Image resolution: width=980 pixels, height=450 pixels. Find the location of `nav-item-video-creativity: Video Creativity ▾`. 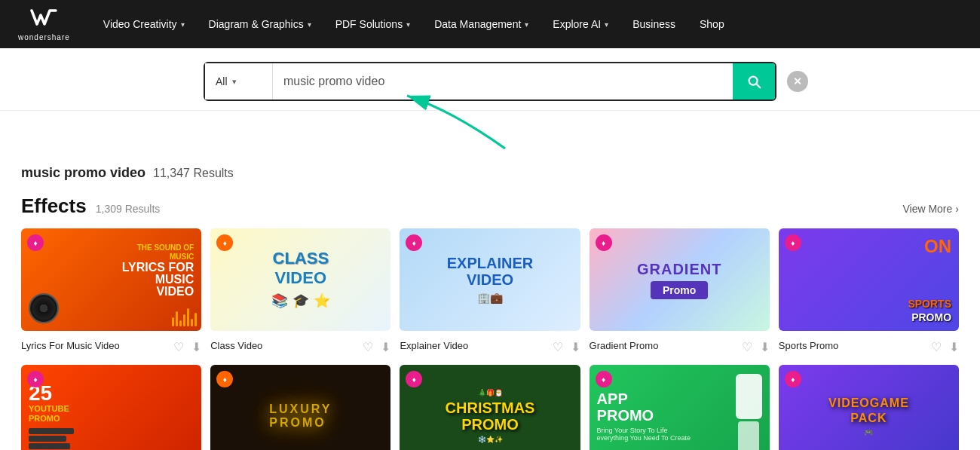

nav-item-video-creativity: Video Creativity ▾ is located at coordinates (144, 24).